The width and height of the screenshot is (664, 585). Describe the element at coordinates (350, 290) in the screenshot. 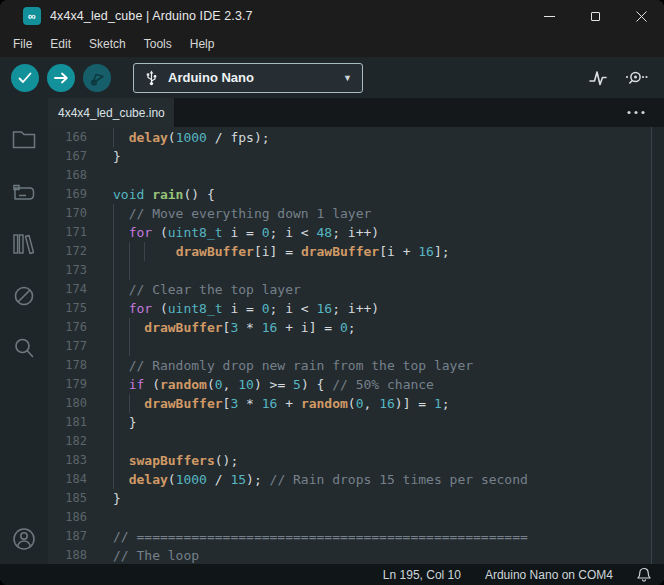

I see `code-line: 174 // Clear the top layer` at that location.